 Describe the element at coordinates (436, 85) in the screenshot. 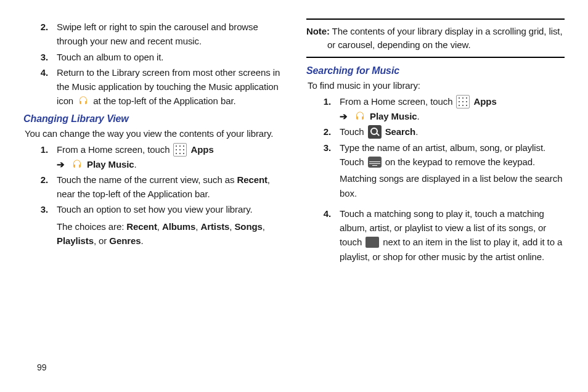

I see `section-intro: To find music in your library:` at that location.